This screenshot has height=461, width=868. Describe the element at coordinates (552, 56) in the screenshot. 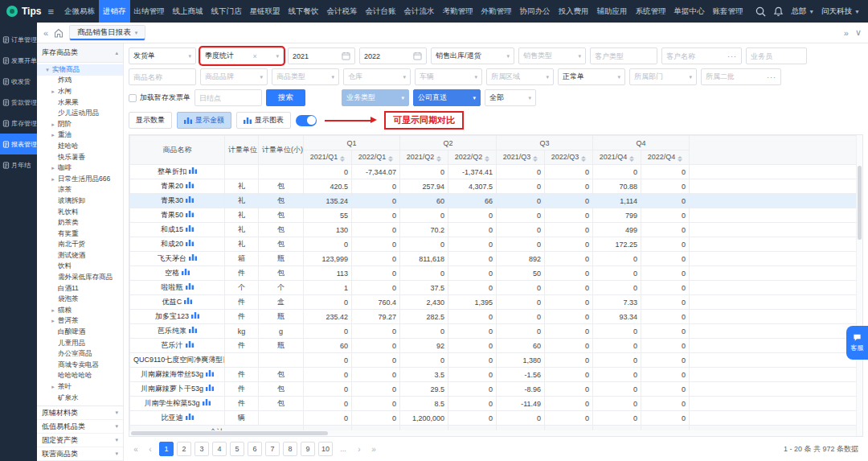

I see `sales-kind-select: 销售类型 ▾` at that location.